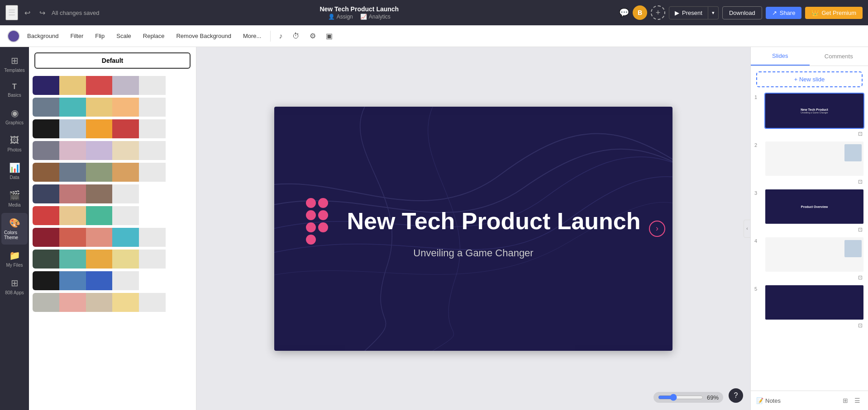 The height and width of the screenshot is (410, 868). What do you see at coordinates (43, 36) in the screenshot?
I see `background-button: Background` at bounding box center [43, 36].